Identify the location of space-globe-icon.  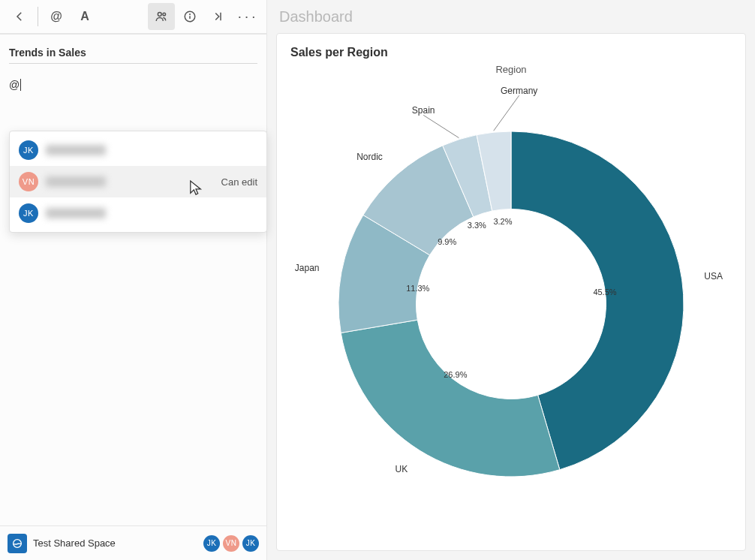
(17, 543).